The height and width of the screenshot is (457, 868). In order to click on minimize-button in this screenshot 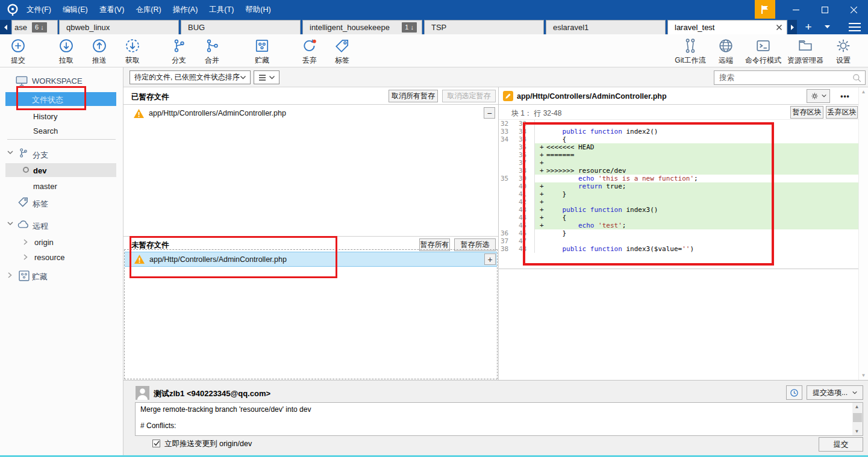, I will do `click(796, 10)`.